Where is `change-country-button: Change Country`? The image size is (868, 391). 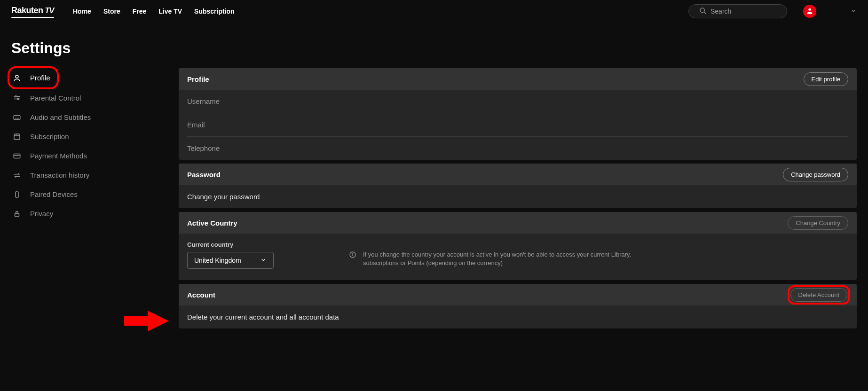
change-country-button: Change Country is located at coordinates (818, 223).